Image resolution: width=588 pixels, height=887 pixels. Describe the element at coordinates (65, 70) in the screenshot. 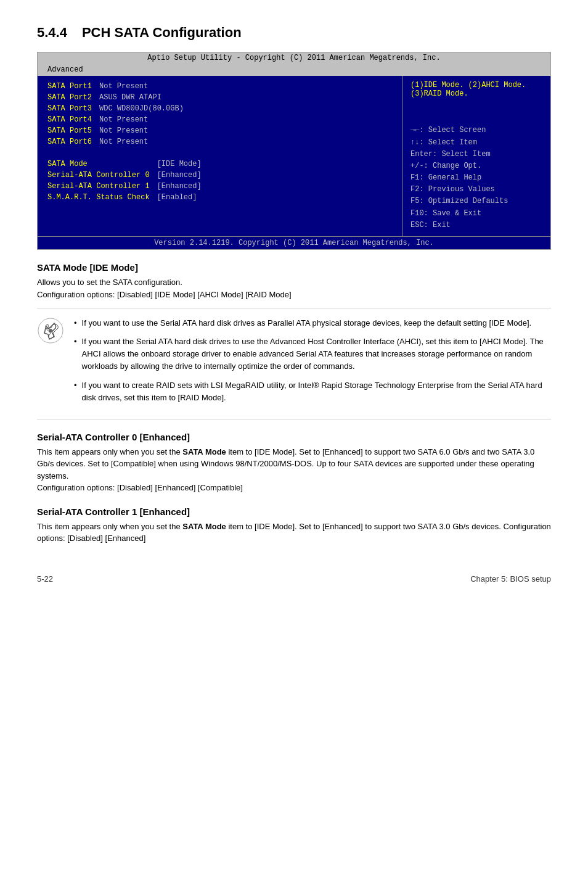

I see `bios-tab-advanced: Advanced` at that location.